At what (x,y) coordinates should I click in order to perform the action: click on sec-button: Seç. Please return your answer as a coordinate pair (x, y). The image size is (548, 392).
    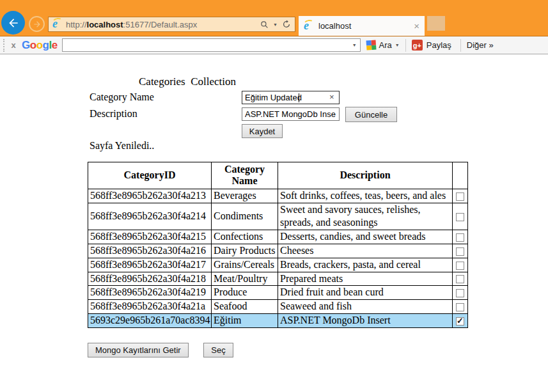
    Looking at the image, I should click on (219, 350).